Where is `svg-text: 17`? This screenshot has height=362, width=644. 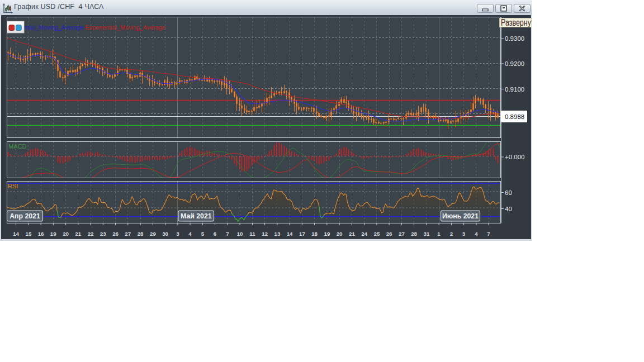
svg-text: 17 is located at coordinates (302, 234).